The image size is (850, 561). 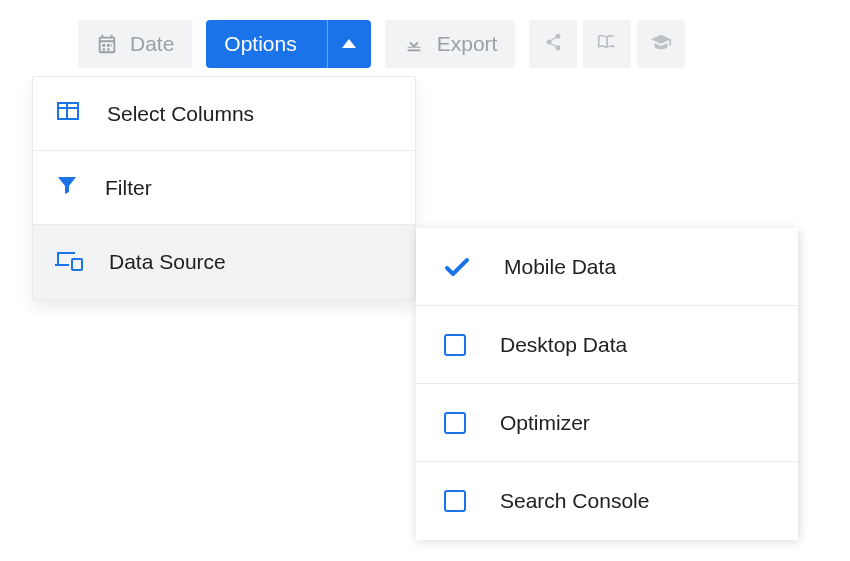 What do you see at coordinates (168, 262) in the screenshot?
I see `menu-item-label: Data Source` at bounding box center [168, 262].